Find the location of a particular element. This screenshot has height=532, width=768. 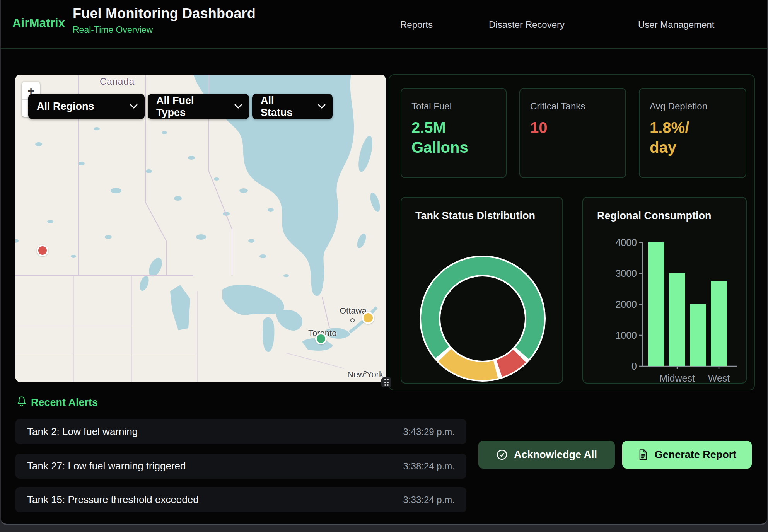

regional-consumption-chart-card: Regional Consumption 01000200030004000Mi… is located at coordinates (664, 290).